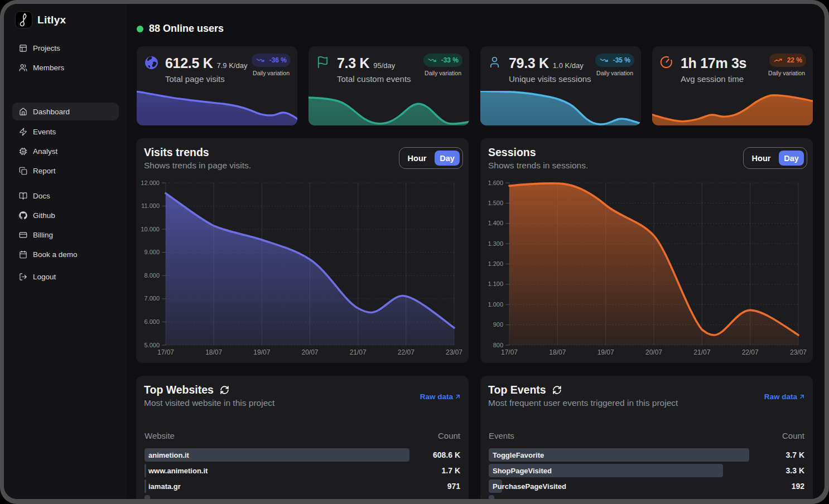  Describe the element at coordinates (152, 298) in the screenshot. I see `svg-text: 7.000` at that location.